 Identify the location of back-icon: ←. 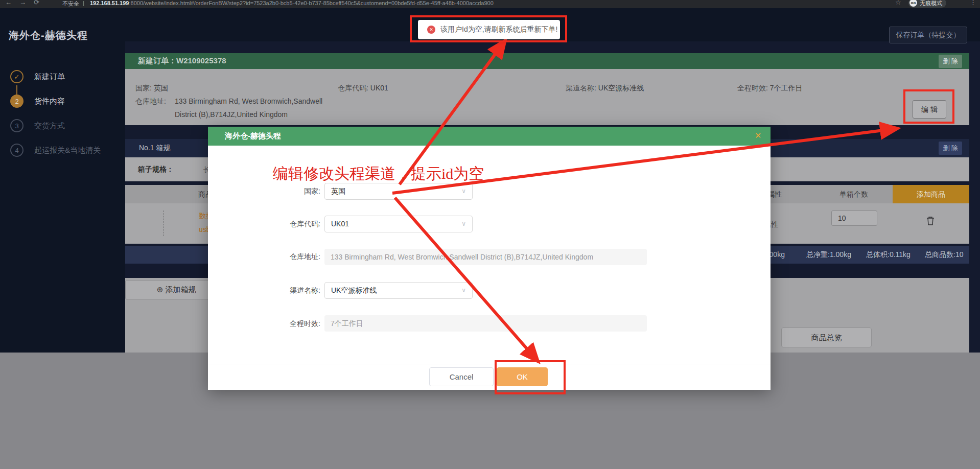
(8, 3).